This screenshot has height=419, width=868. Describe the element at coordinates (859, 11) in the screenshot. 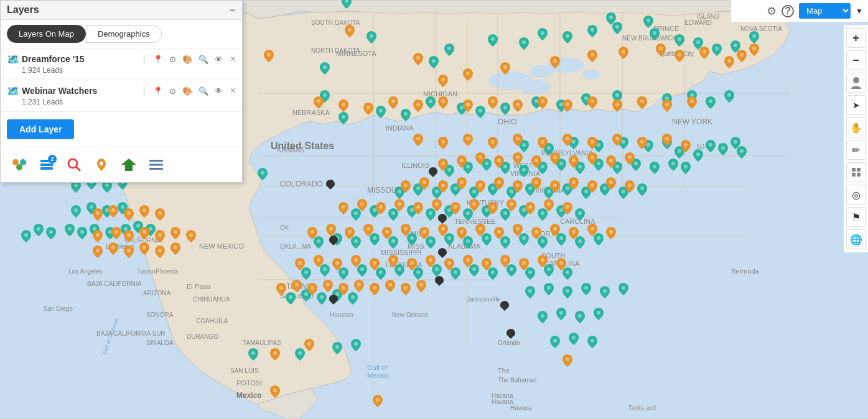

I see `map-expand-btn: ▼` at that location.